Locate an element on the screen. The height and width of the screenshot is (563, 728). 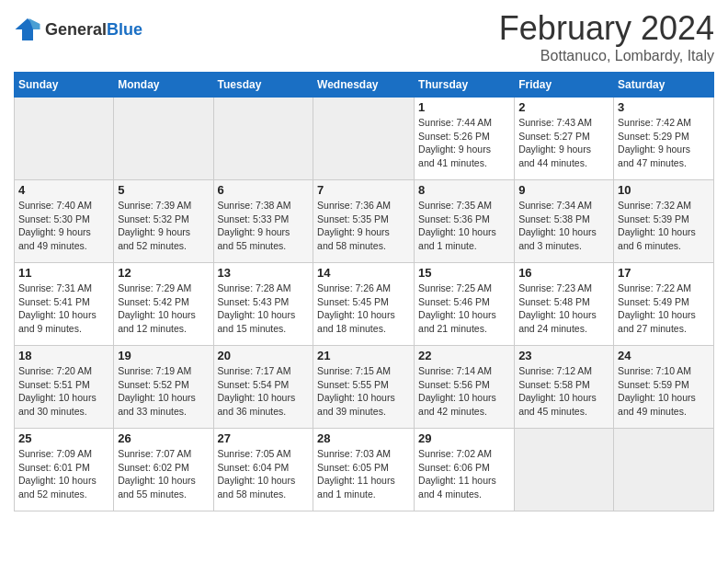
calendar-cell: 12Sunrise: 7:29 AMSunset: 5:42 PMDayligh… is located at coordinates (164, 304).